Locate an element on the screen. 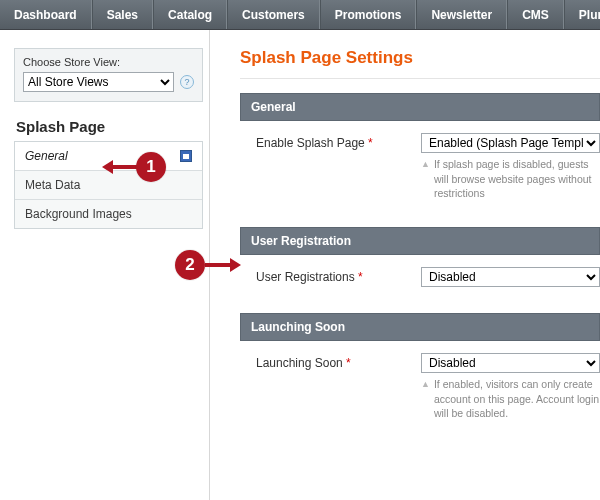 Image resolution: width=600 pixels, height=500 pixels. launching-select: Disabled is located at coordinates (510, 363).